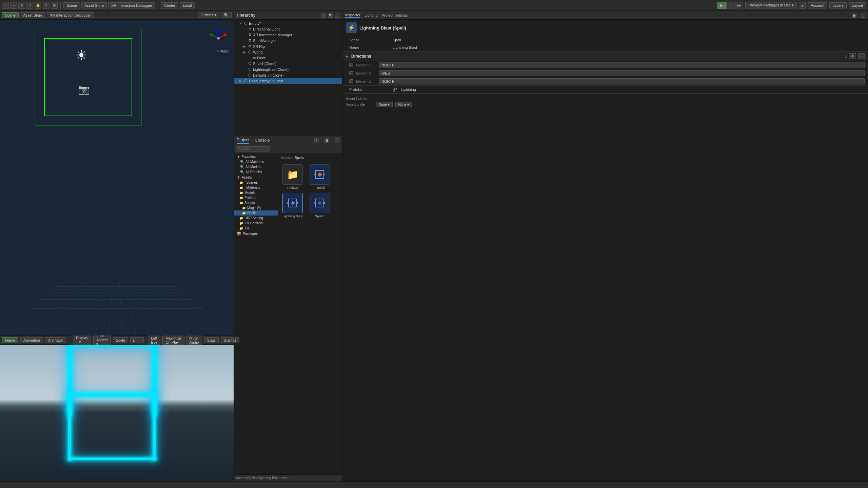 This screenshot has width=868, height=488. What do you see at coordinates (94, 5) in the screenshot?
I see `asset-store-tab: Asset Store` at bounding box center [94, 5].